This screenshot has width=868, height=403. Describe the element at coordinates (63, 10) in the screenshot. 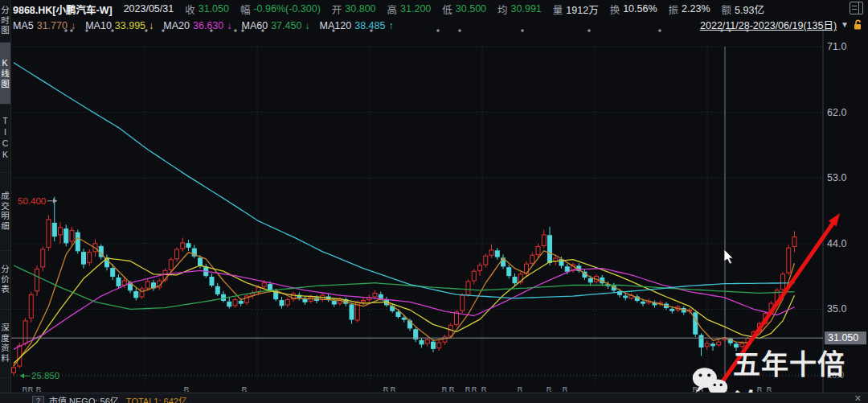

I see `symbol-name: 9868.HK[小鹏汽车-W]` at that location.